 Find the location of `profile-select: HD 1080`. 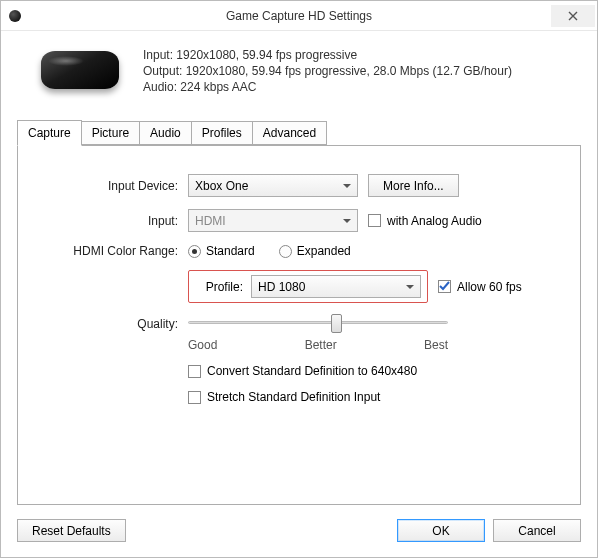

profile-select: HD 1080 is located at coordinates (336, 286).